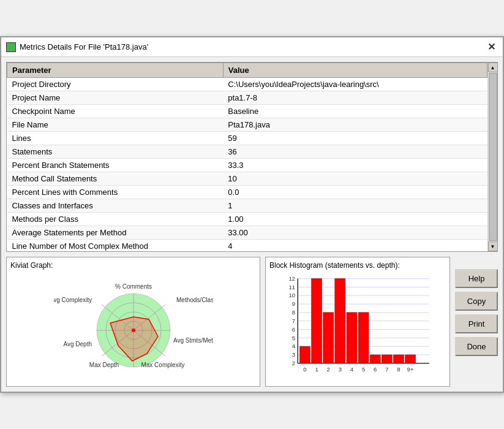  What do you see at coordinates (493, 157) in the screenshot?
I see `scroll-thumb` at bounding box center [493, 157].